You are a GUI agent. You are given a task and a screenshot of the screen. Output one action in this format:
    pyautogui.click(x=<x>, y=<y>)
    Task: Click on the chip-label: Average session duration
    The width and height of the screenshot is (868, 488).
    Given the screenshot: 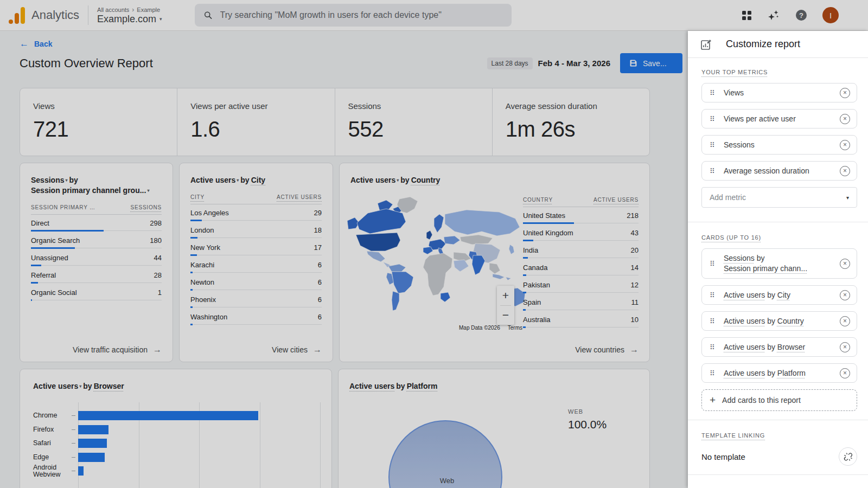 What is the action you would take?
    pyautogui.click(x=782, y=171)
    